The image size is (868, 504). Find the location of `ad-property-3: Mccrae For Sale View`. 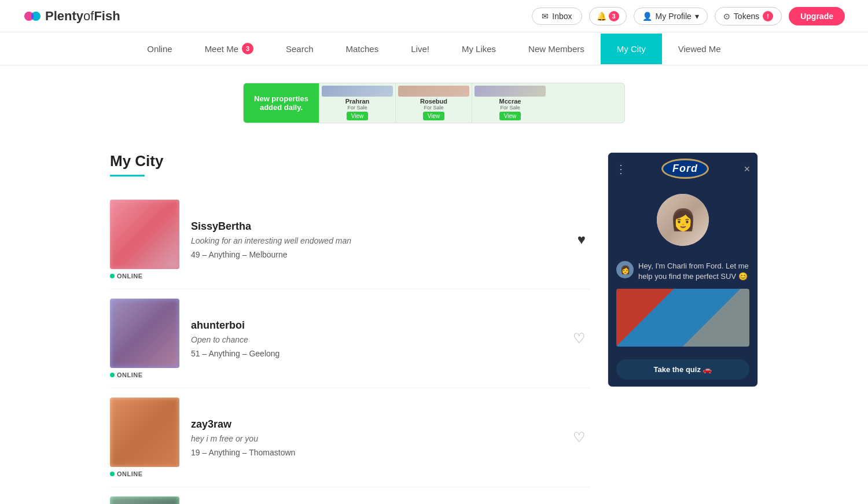

ad-property-3: Mccrae For Sale View is located at coordinates (510, 103).